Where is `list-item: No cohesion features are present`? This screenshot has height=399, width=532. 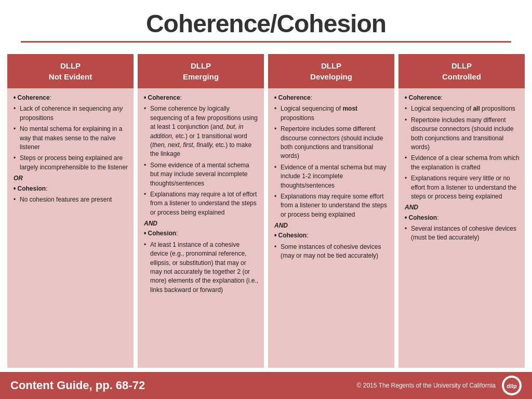 list-item: No cohesion features are present is located at coordinates (71, 200).